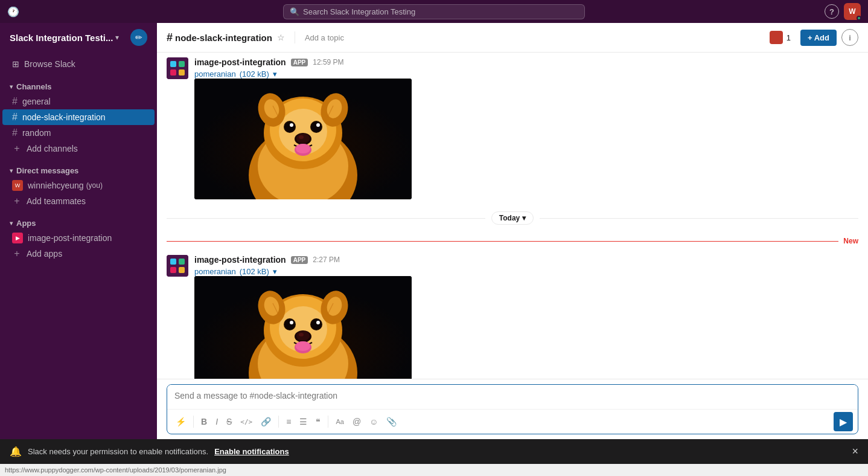 This screenshot has height=476, width=868. What do you see at coordinates (217, 422) in the screenshot?
I see `italic-button: I` at bounding box center [217, 422].